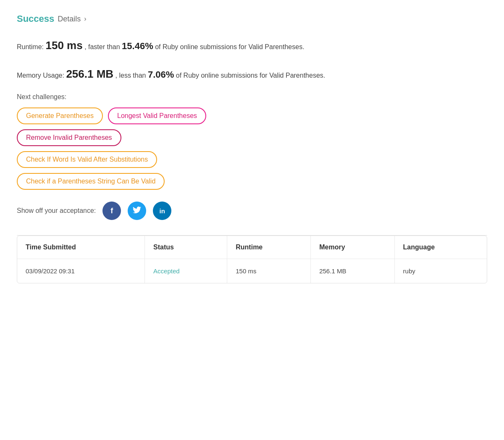  I want to click on col-memory: Memory, so click(353, 248).